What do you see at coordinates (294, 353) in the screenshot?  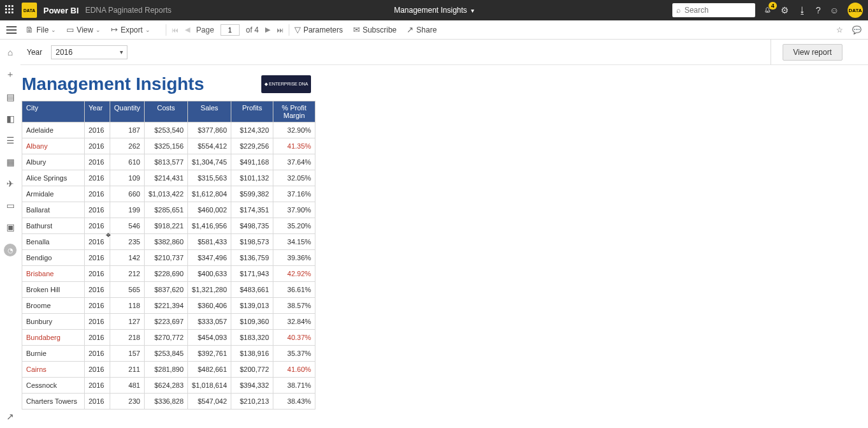 I see `cell-margin: 35.37%` at bounding box center [294, 353].